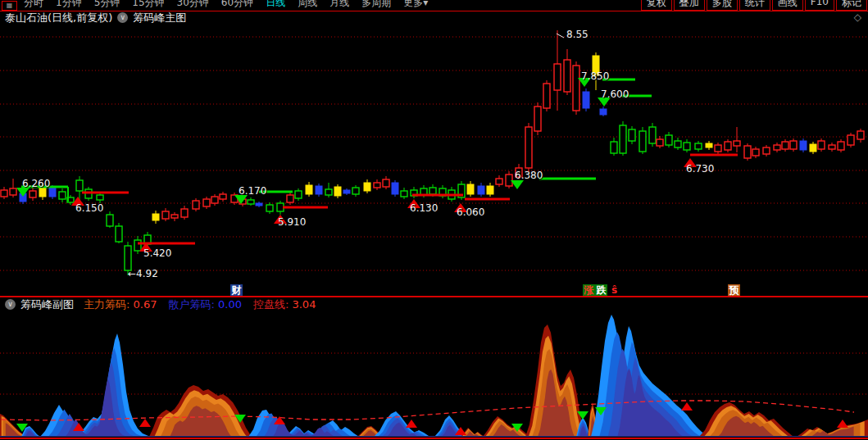 Image resolution: width=868 pixels, height=440 pixels. Describe the element at coordinates (416, 5) in the screenshot. I see `period-tab-更多▾: 更多▾` at that location.